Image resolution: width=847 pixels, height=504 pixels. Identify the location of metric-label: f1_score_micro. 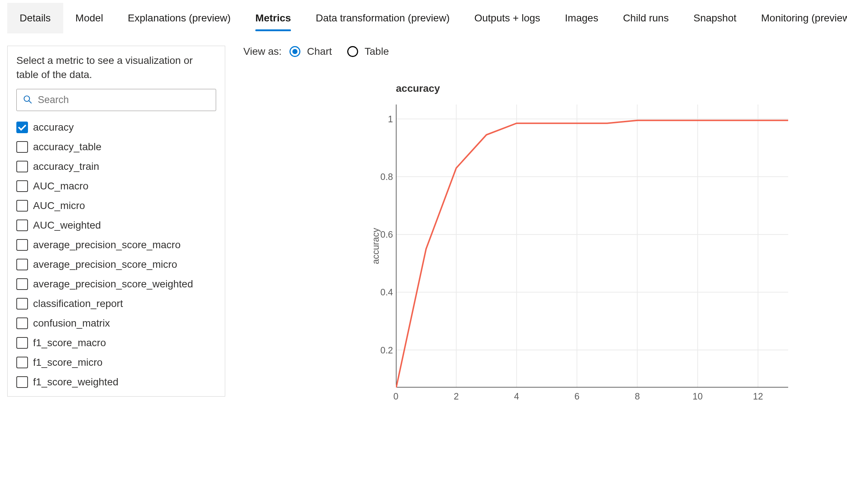
(68, 362).